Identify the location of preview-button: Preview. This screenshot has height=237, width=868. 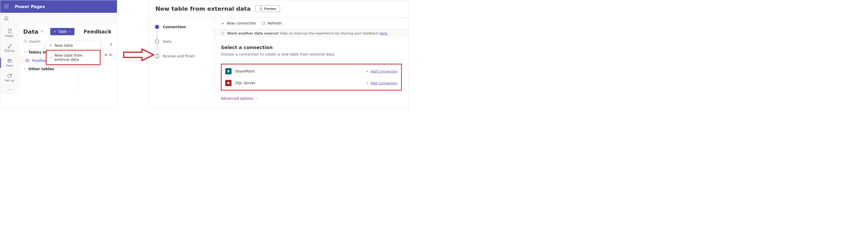
(268, 9).